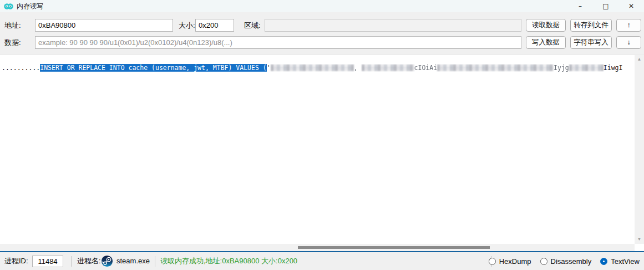 The height and width of the screenshot is (270, 644). I want to click on scrollbar-up-arrow-icon: ▲, so click(639, 59).